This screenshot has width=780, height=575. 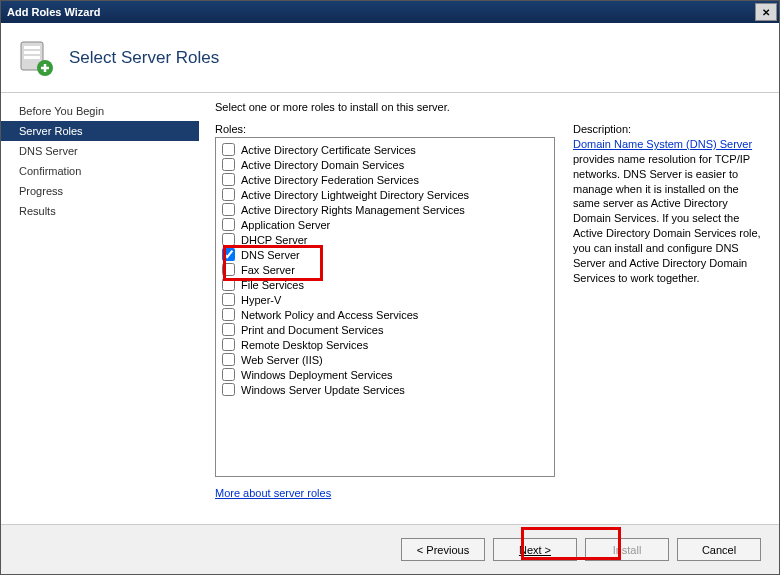 I want to click on role-label: Active Directory Lightweight Directory S…, so click(x=355, y=195).